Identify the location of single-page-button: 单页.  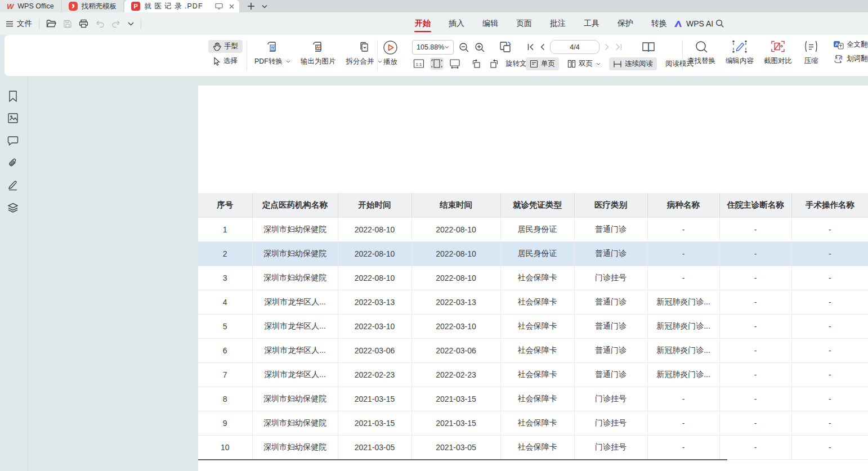
(543, 64).